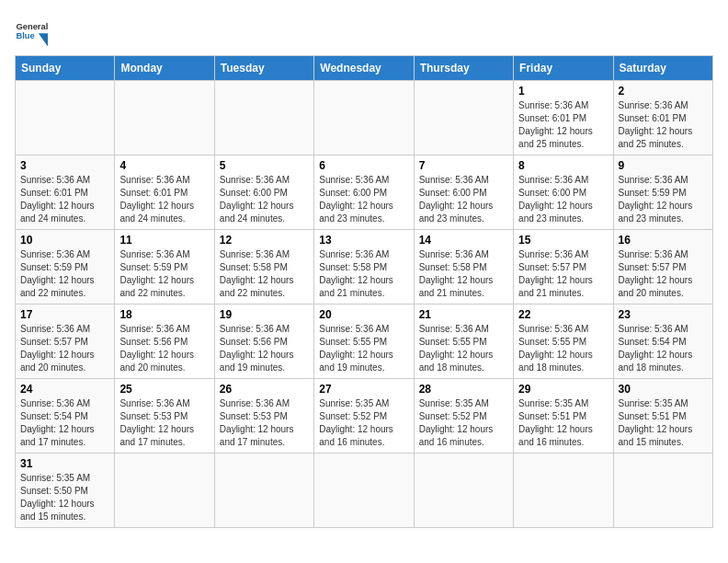  Describe the element at coordinates (664, 389) in the screenshot. I see `day-number: 30` at that location.